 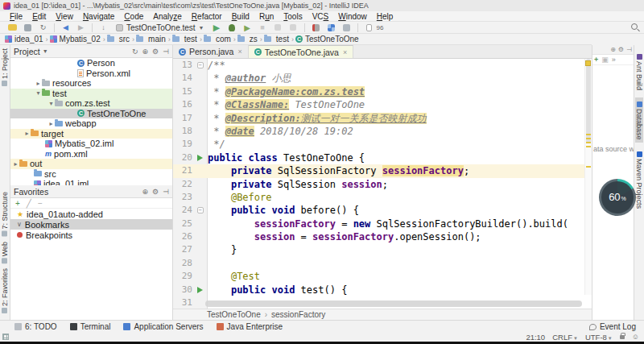 What do you see at coordinates (588, 102) in the screenshot?
I see `scrollbar-thumb` at bounding box center [588, 102].